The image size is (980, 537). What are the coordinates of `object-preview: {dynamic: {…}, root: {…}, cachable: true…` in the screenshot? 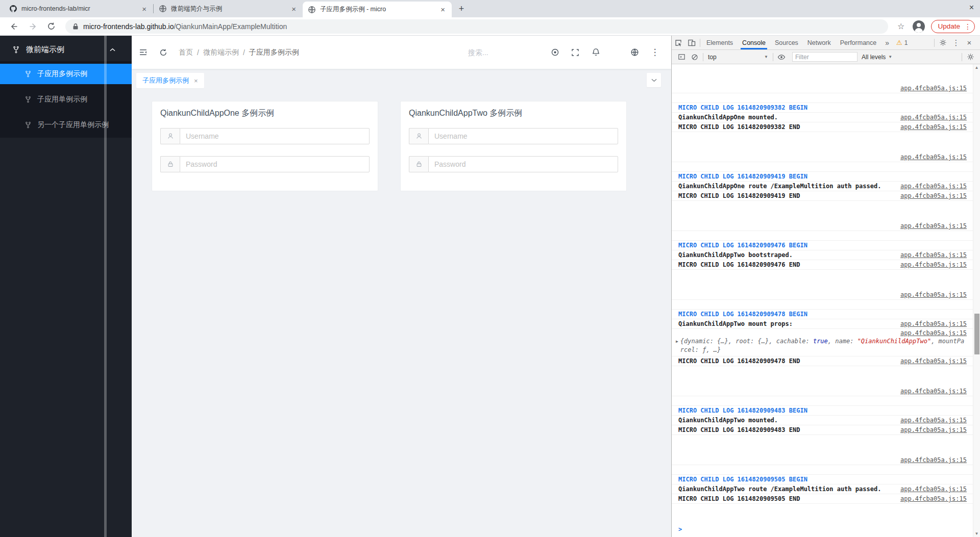 It's located at (824, 346).